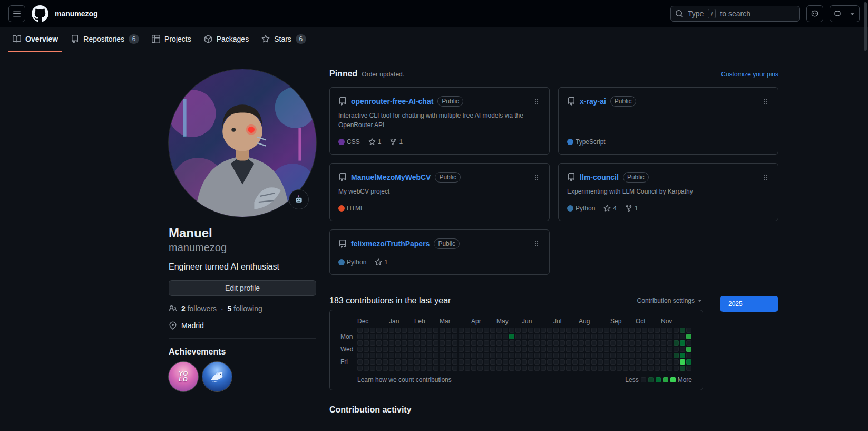 This screenshot has height=431, width=868. What do you see at coordinates (183, 377) in the screenshot?
I see `achievement-badge-yolo: YO LO` at bounding box center [183, 377].